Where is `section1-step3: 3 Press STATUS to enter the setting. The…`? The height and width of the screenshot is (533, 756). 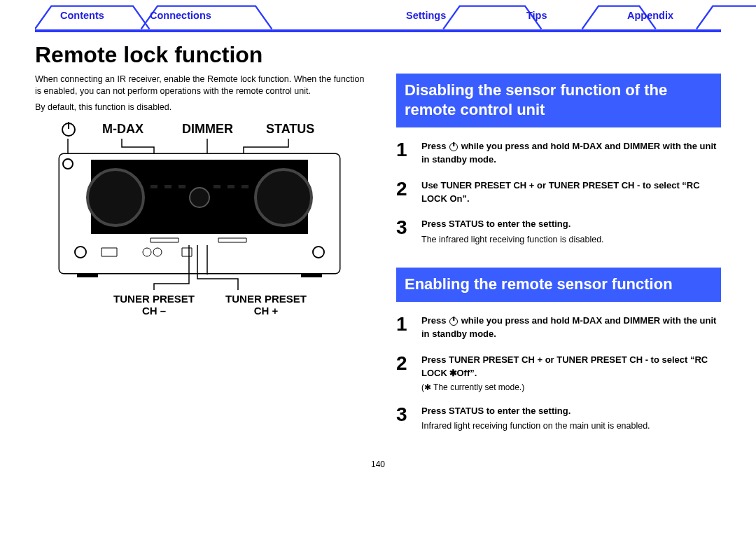 section1-step3: 3 Press STATUS to enter the setting. The… is located at coordinates (559, 232).